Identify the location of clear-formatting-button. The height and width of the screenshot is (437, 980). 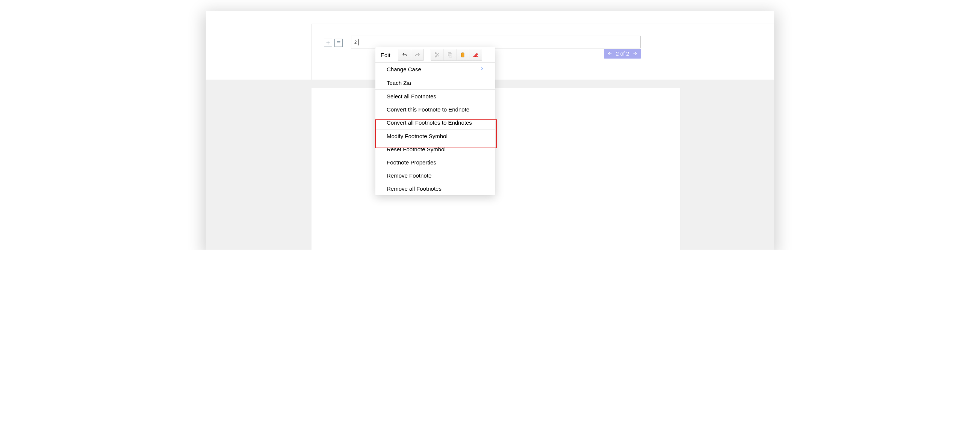
(476, 55).